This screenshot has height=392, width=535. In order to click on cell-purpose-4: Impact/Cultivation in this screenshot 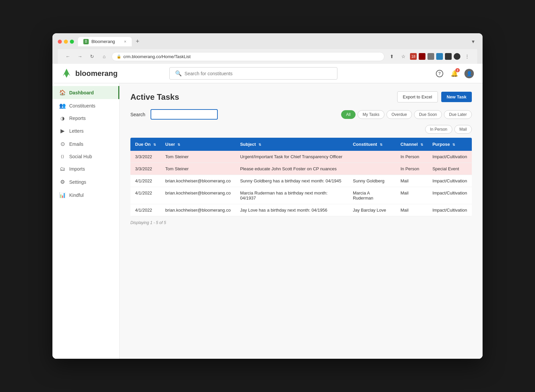, I will do `click(450, 210)`.